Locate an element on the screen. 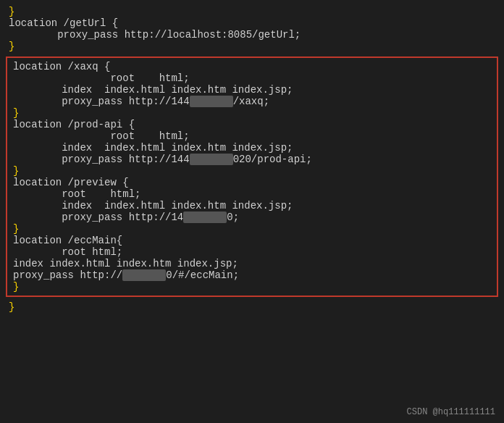 The height and width of the screenshot is (423, 504). bottom-code-section: } is located at coordinates (252, 309).